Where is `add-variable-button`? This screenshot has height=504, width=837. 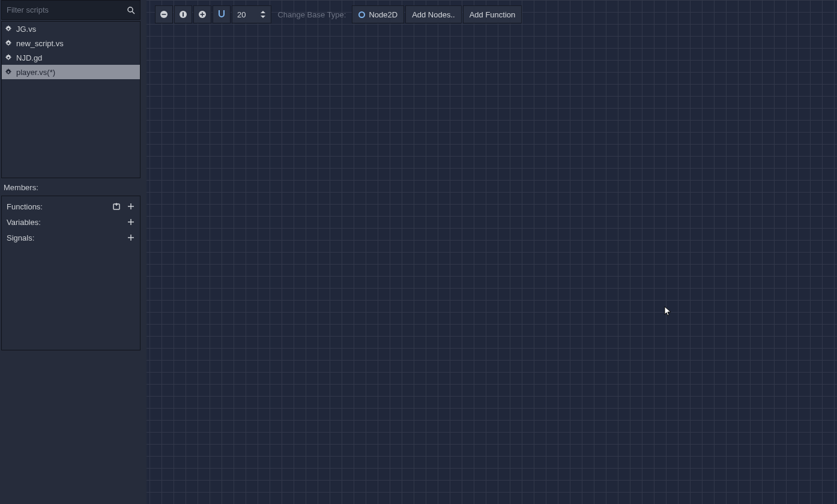 add-variable-button is located at coordinates (131, 222).